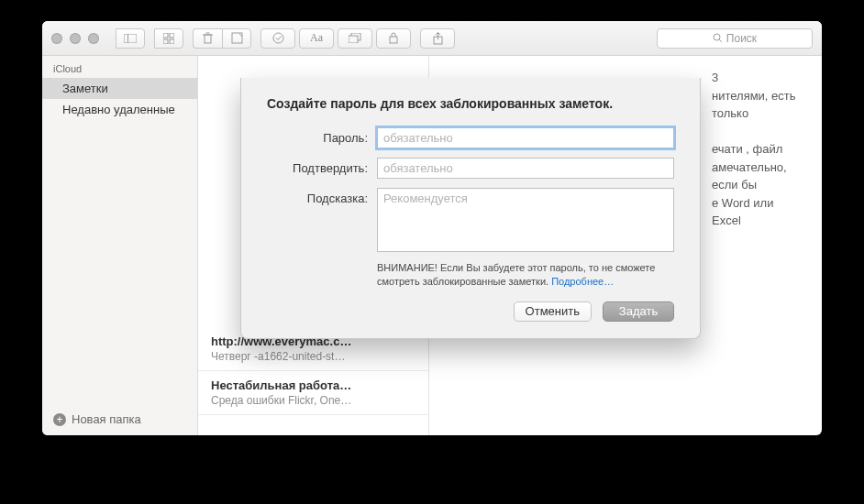  Describe the element at coordinates (119, 88) in the screenshot. I see `sidebar-item-notes: Заметки` at that location.